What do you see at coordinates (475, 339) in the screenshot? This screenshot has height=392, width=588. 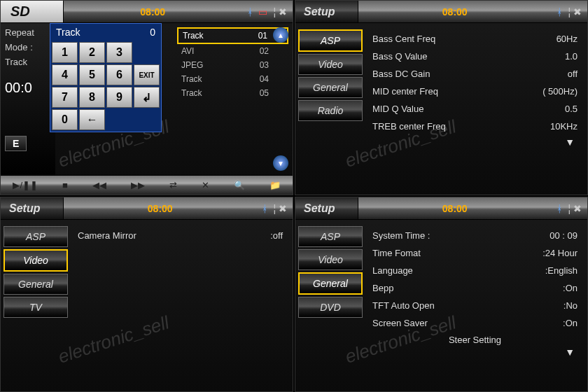 I see `steer-setting: Steer Setting` at bounding box center [475, 339].